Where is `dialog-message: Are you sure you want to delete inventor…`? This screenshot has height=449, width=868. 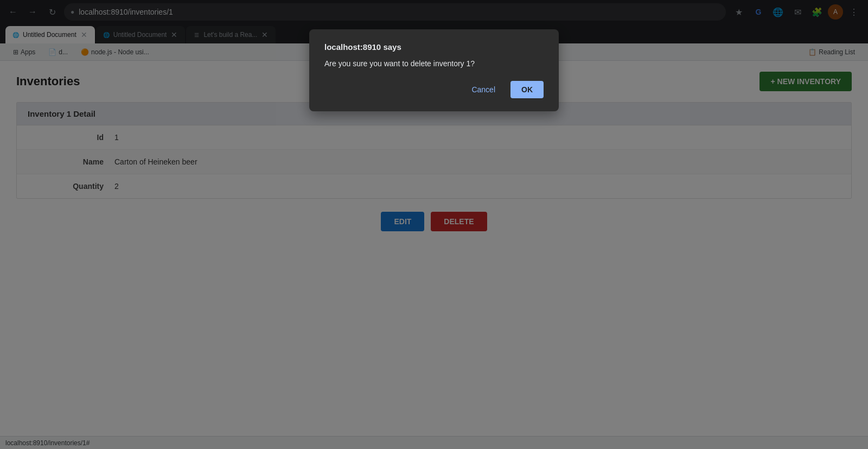 dialog-message: Are you sure you want to delete inventor… is located at coordinates (434, 64).